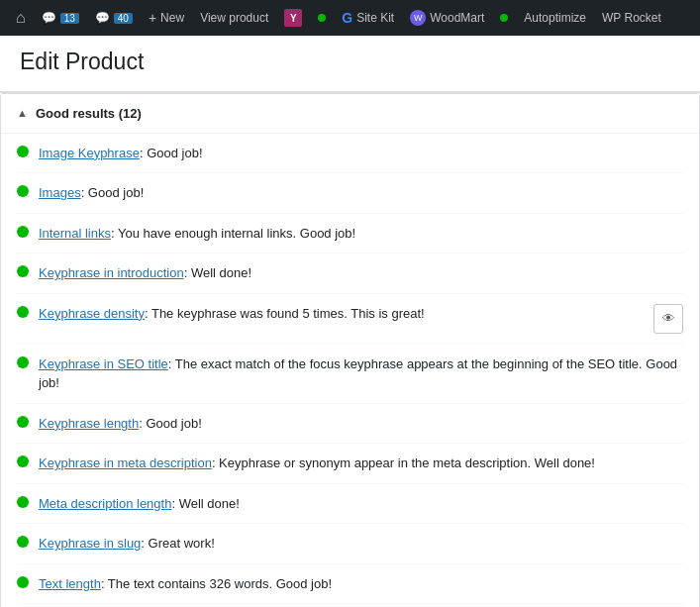 Image resolution: width=700 pixels, height=607 pixels. What do you see at coordinates (234, 18) in the screenshot?
I see `view-product-label: View product` at bounding box center [234, 18].